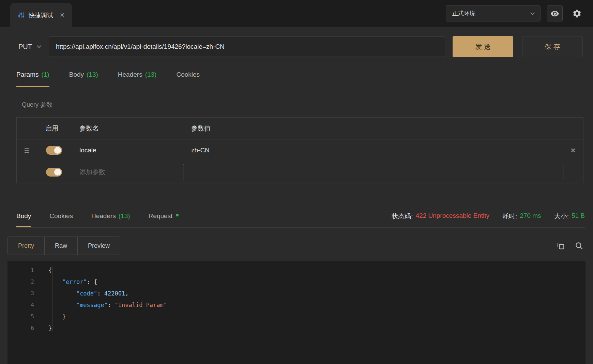  Describe the element at coordinates (45, 75) in the screenshot. I see `tab-count: (1)` at that location.